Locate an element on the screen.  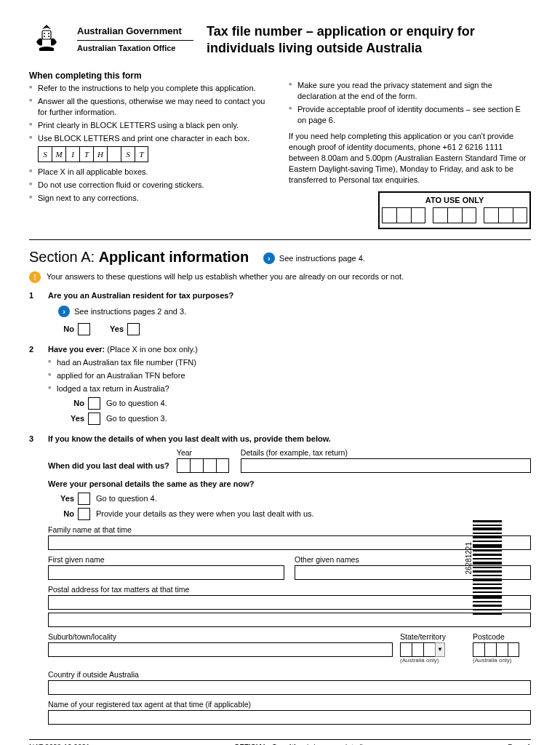
section-a-title: Section A: Applicant information › See i… is located at coordinates (280, 258).